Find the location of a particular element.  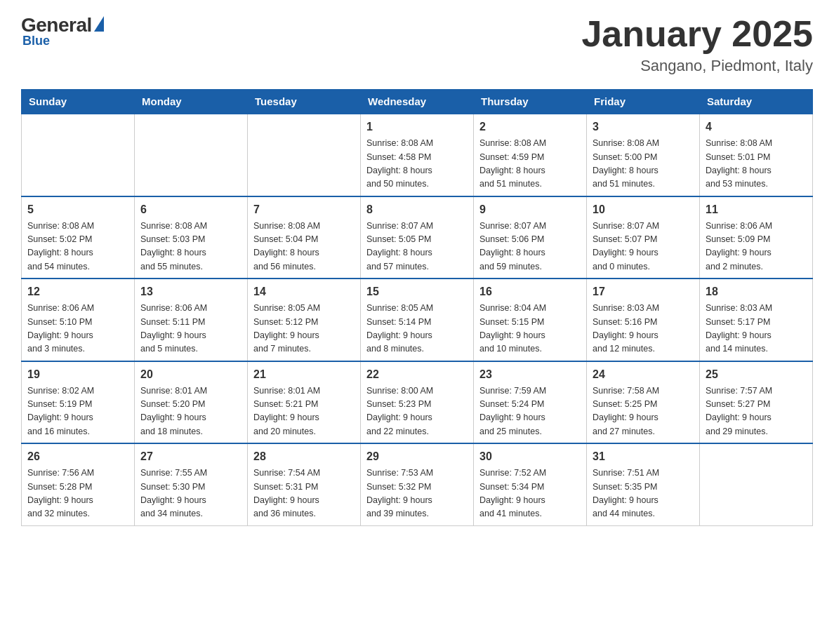

day-number: 13 is located at coordinates (191, 292).